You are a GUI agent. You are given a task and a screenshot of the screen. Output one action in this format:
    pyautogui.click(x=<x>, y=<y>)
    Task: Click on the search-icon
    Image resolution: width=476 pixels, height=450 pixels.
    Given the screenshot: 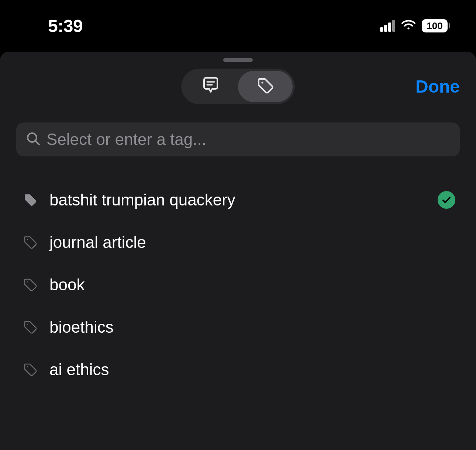 What is the action you would take?
    pyautogui.click(x=33, y=139)
    